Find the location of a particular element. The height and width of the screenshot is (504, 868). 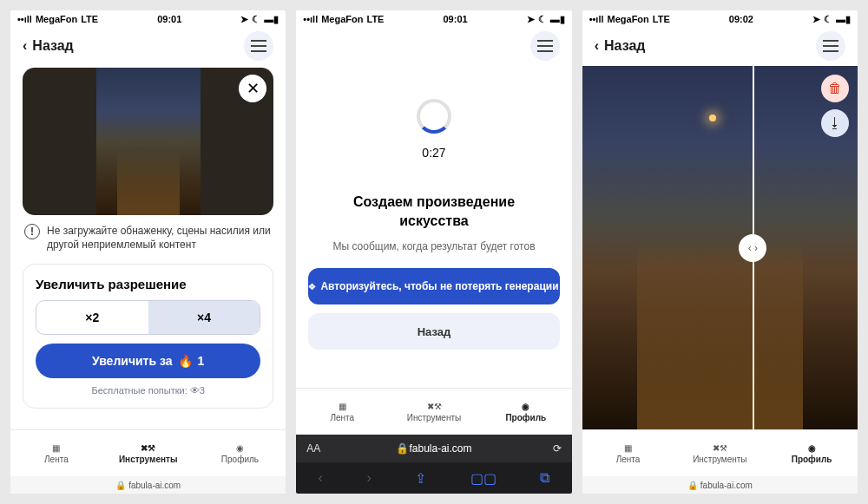

image-preview: ✕ is located at coordinates (148, 141).